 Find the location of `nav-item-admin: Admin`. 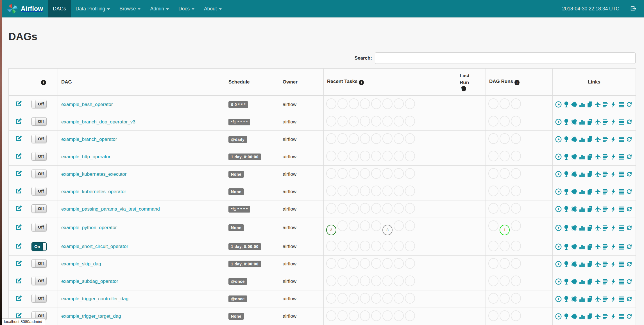

nav-item-admin: Admin is located at coordinates (160, 9).